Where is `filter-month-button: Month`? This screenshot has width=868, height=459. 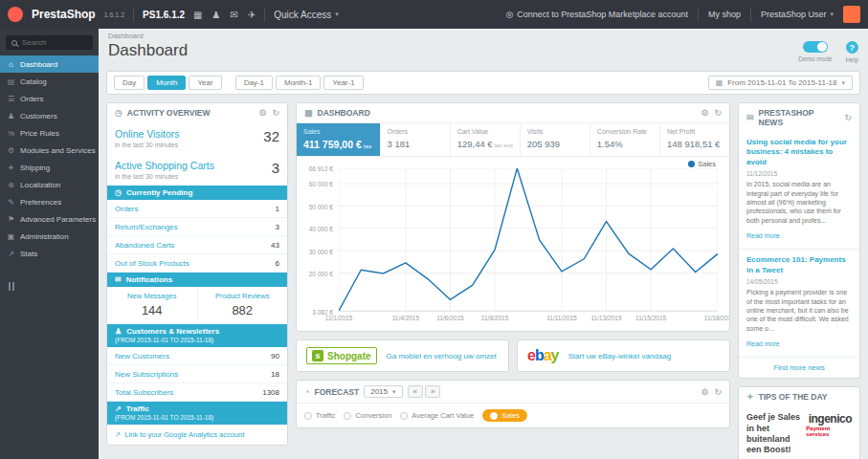 filter-month-button: Month is located at coordinates (167, 82).